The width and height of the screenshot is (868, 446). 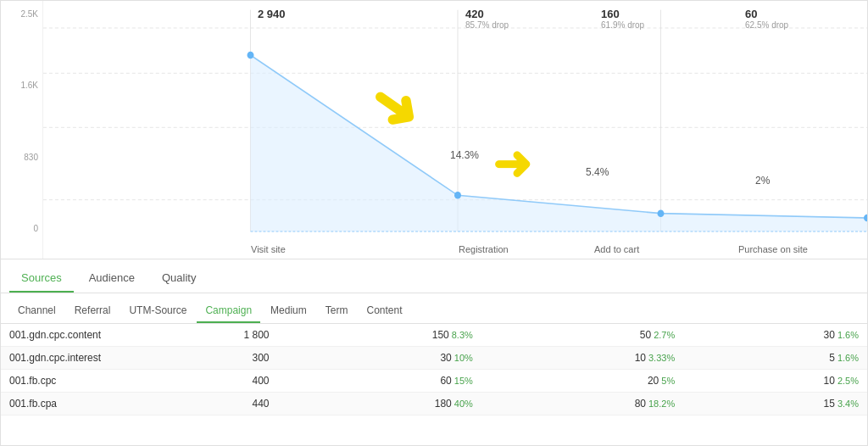 I want to click on pct-badge: 2.7%, so click(x=665, y=335).